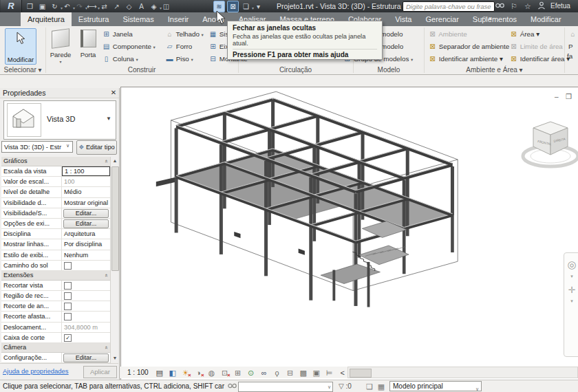 Image resolution: width=578 pixels, height=392 pixels. Describe the element at coordinates (43, 7) in the screenshot. I see `save-icon: ▣` at that location.